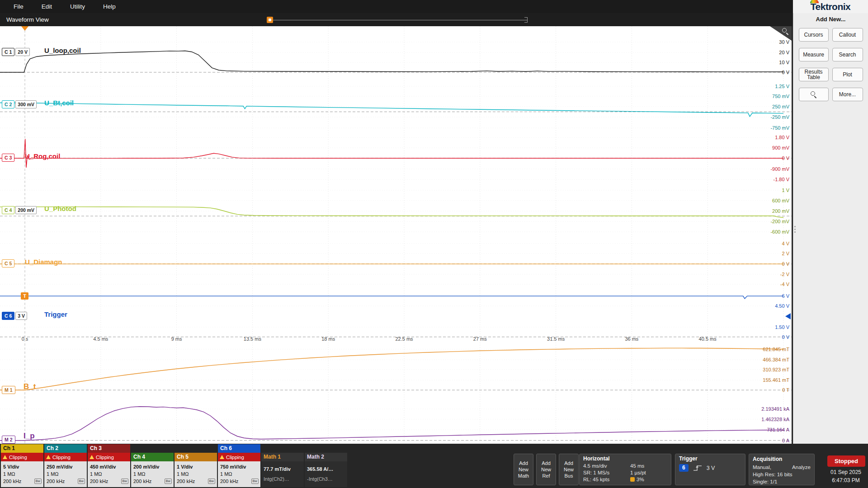 The width and height of the screenshot is (868, 488). What do you see at coordinates (109, 6) in the screenshot?
I see `menu-help: Help` at bounding box center [109, 6].